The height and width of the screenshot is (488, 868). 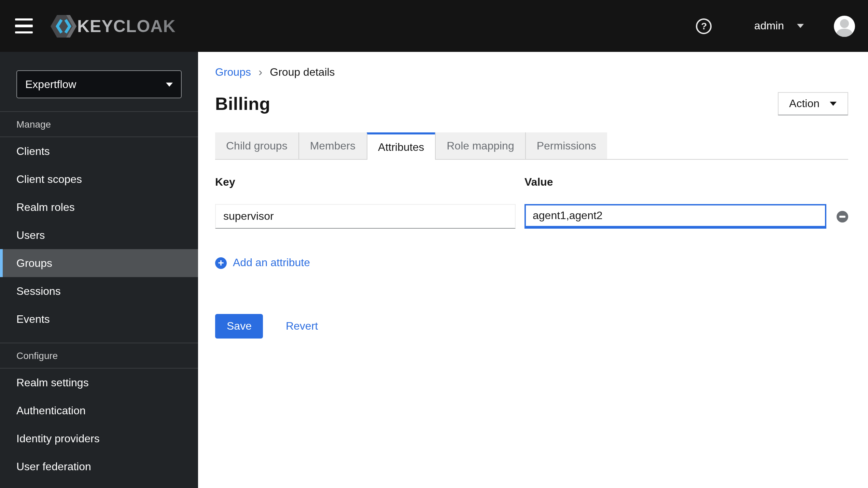 What do you see at coordinates (221, 263) in the screenshot?
I see `plus-circle-icon` at bounding box center [221, 263].